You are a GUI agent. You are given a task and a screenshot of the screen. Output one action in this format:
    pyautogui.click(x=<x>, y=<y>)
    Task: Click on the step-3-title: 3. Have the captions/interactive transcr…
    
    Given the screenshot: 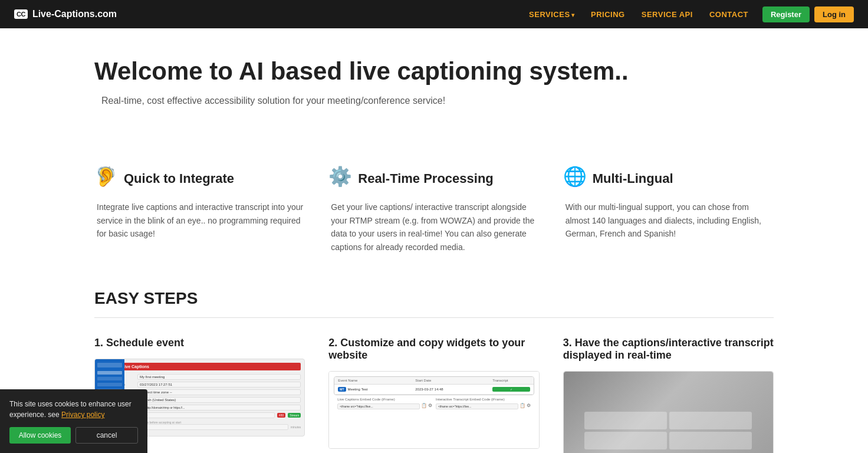 What is the action you would take?
    pyautogui.click(x=669, y=349)
    